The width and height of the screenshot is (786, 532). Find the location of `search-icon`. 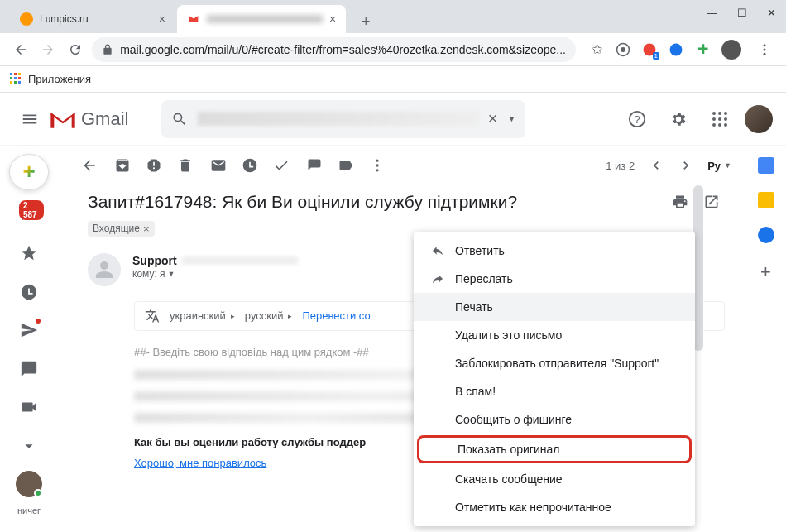

search-icon is located at coordinates (180, 119).